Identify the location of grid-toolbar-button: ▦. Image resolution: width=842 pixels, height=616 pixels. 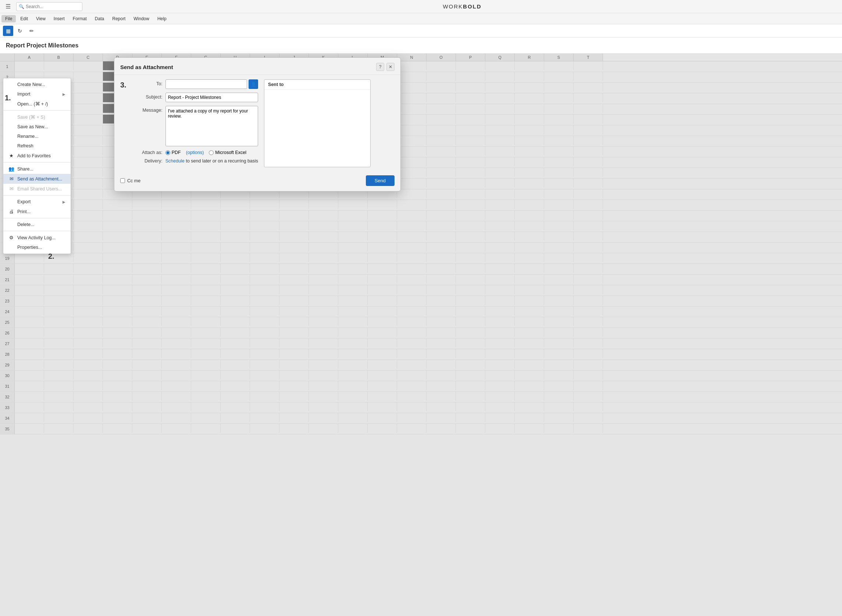
(8, 31).